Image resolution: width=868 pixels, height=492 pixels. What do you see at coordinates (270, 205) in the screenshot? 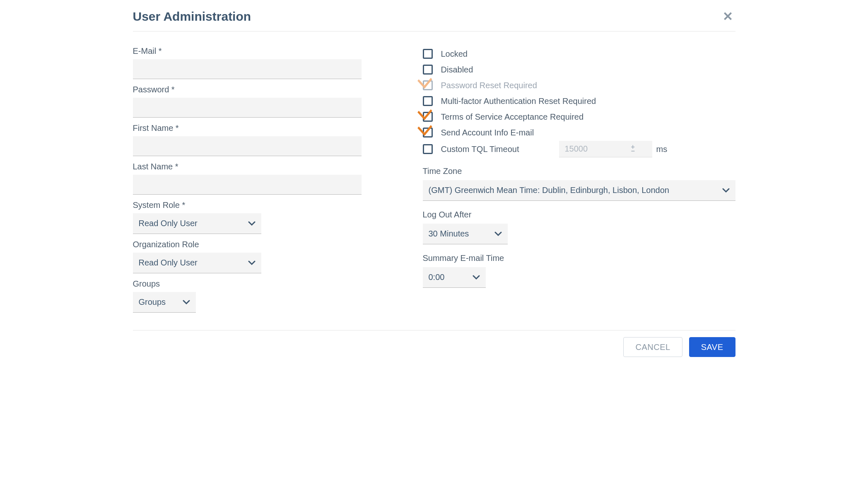
I see `system-role-label: System Role *` at bounding box center [270, 205].